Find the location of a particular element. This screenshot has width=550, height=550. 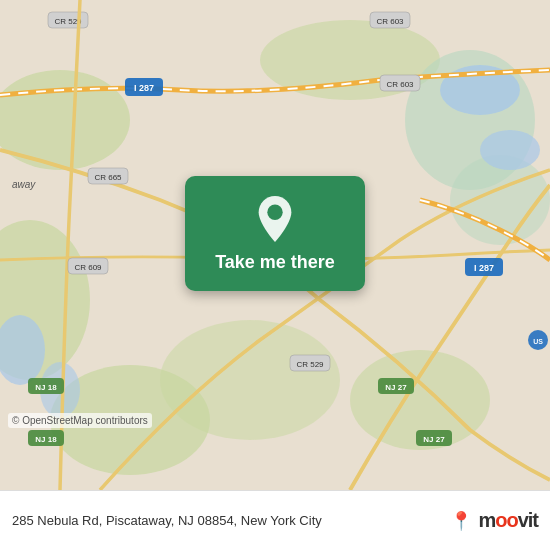

map-pin-icon is located at coordinates (275, 219).